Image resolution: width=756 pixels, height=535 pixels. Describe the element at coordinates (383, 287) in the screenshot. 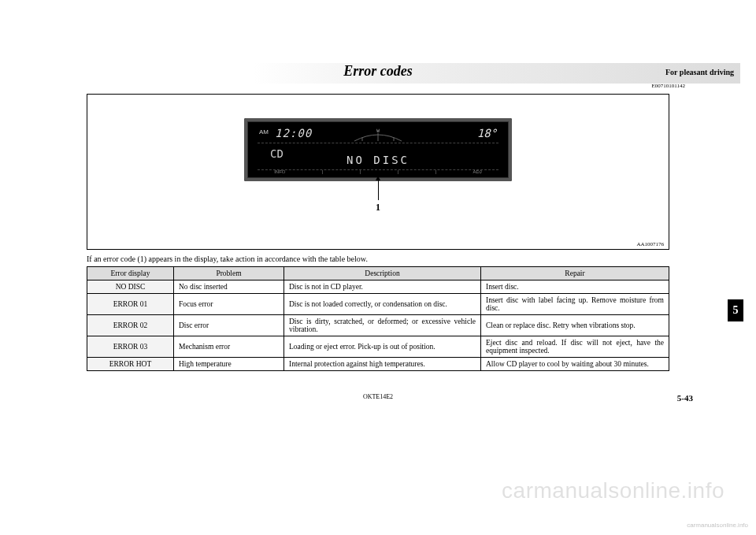

I see `cell-description: Disc is not in CD player.` at that location.